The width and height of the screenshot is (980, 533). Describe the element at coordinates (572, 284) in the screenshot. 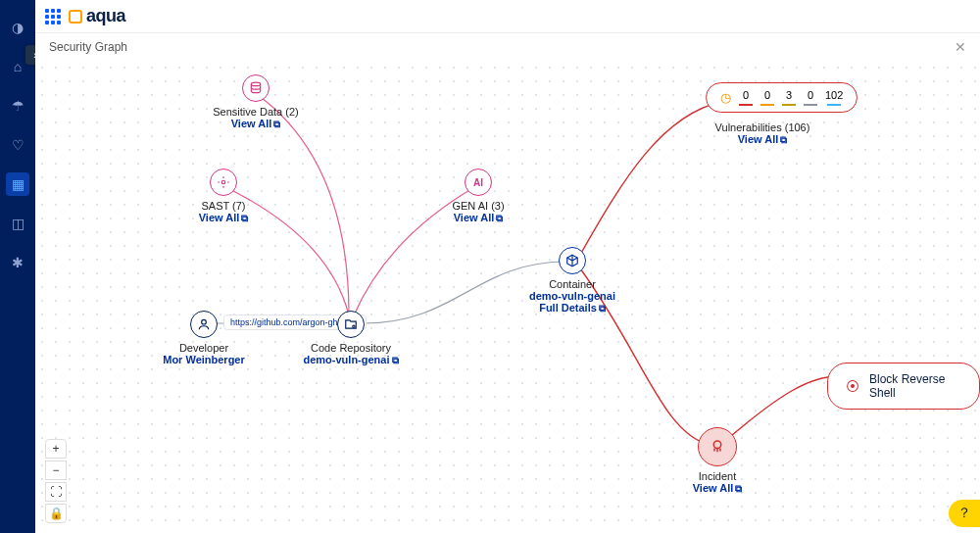

I see `node-title: Container` at that location.